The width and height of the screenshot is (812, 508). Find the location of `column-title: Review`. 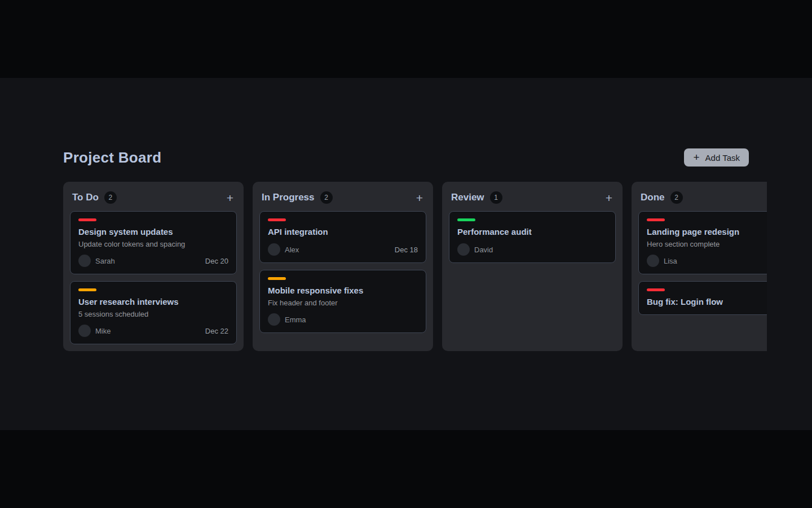

column-title: Review is located at coordinates (468, 198).